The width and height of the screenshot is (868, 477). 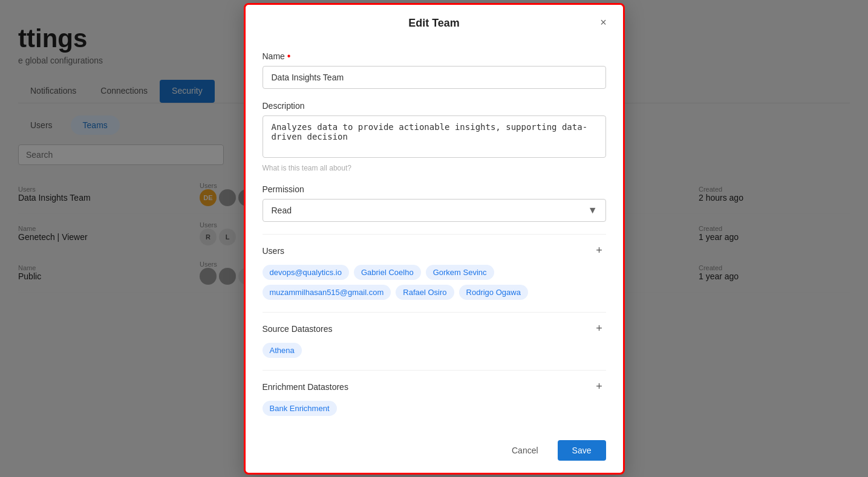 I want to click on name-input, so click(x=434, y=77).